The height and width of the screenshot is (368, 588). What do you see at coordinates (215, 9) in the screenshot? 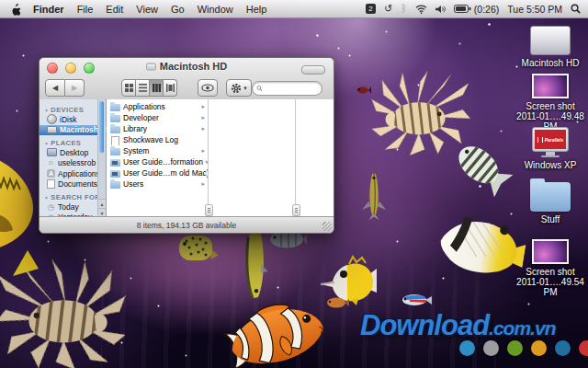
I see `menu-window: Window` at bounding box center [215, 9].